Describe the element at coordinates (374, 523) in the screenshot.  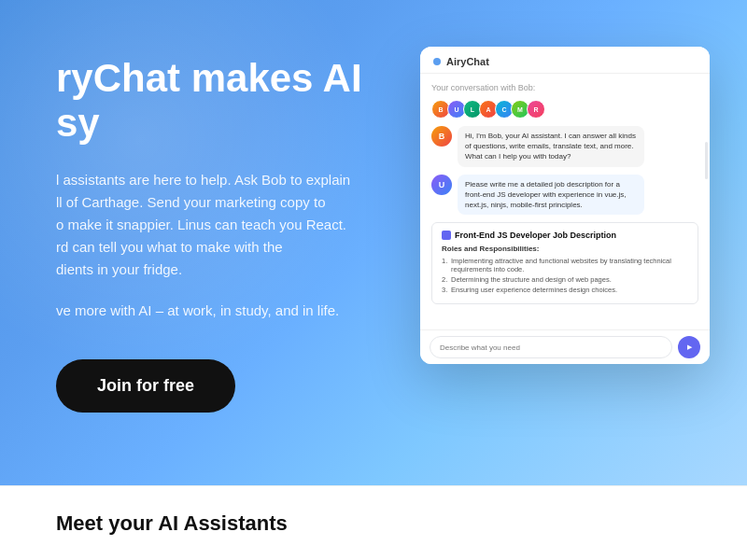
I see `bottom-section: Meet your AI Assistants` at that location.